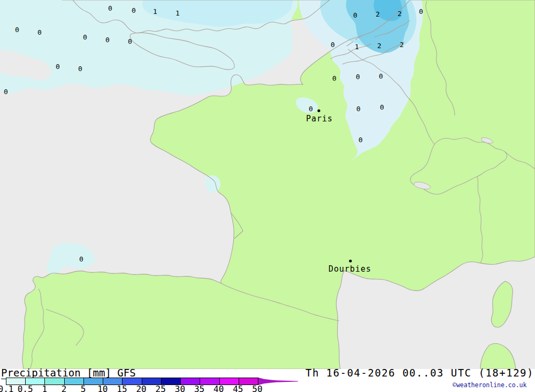  Describe the element at coordinates (174, 56) in the screenshot. I see `precip-speck-cornwall` at that location.